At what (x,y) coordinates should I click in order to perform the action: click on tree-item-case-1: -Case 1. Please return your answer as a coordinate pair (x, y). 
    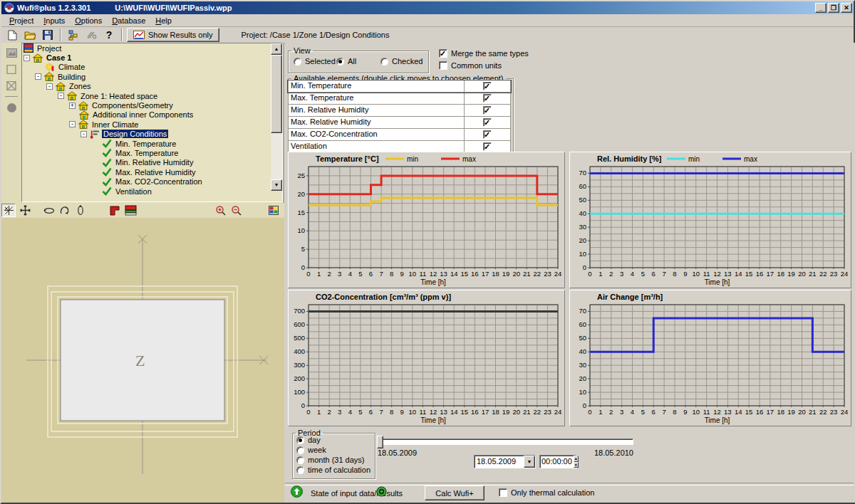
    Looking at the image, I should click on (152, 57).